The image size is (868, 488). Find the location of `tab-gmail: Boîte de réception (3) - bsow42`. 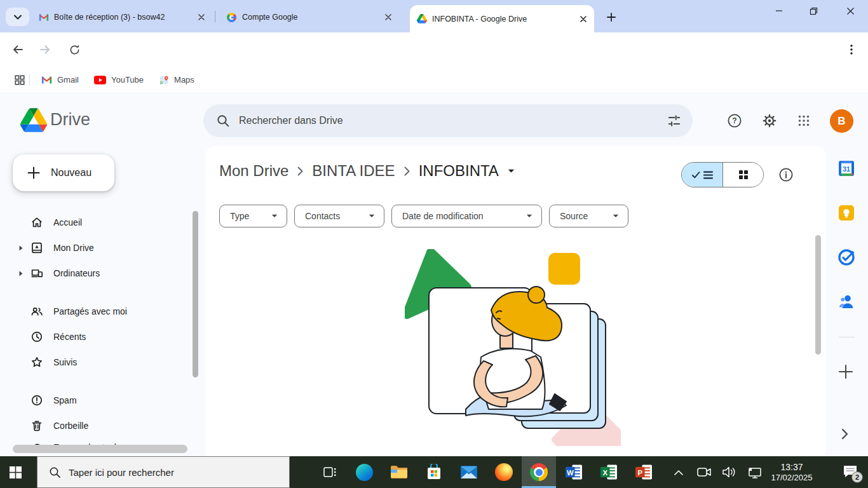

tab-gmail: Boîte de réception (3) - bsow42 is located at coordinates (122, 17).